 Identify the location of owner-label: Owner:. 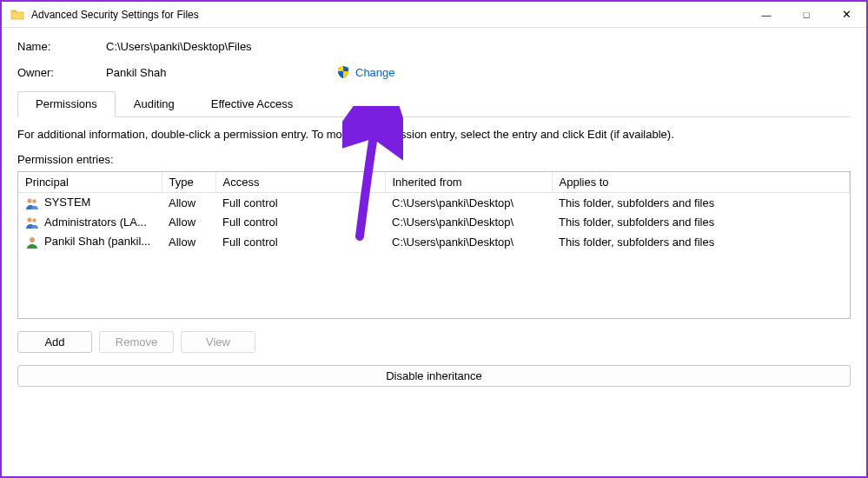
(62, 73).